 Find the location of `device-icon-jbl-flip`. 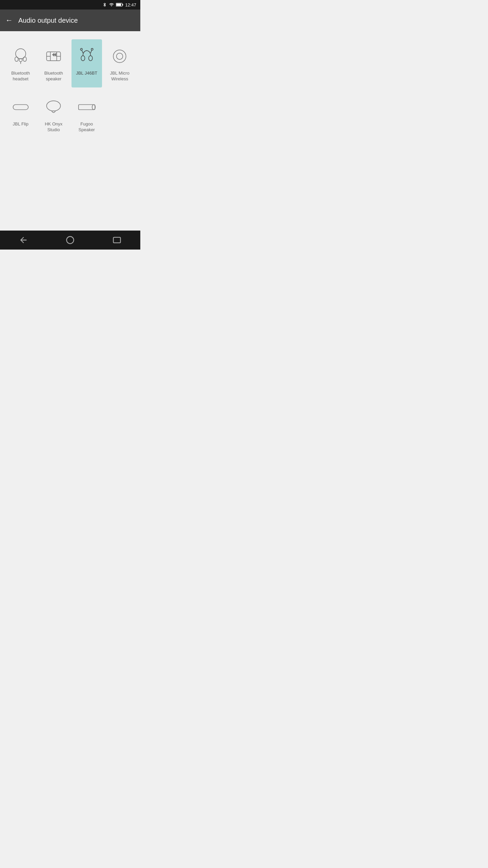

device-icon-jbl-flip is located at coordinates (21, 107).